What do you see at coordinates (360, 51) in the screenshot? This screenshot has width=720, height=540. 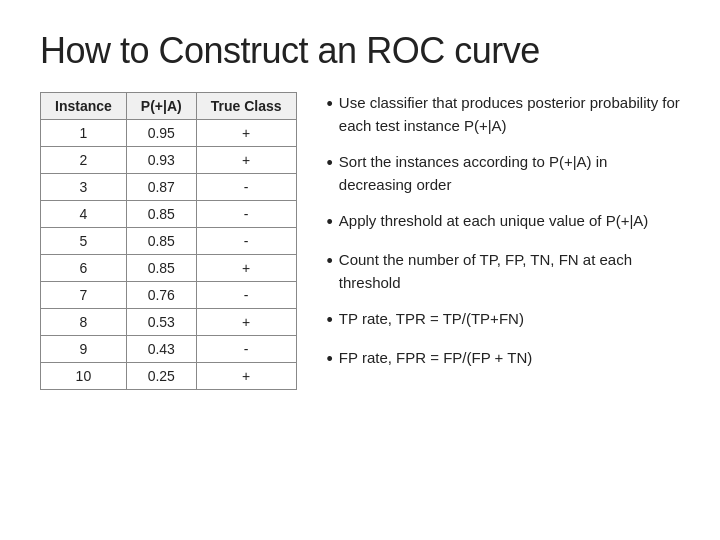 I see `page-title: How to Construct an ROC curve` at bounding box center [360, 51].